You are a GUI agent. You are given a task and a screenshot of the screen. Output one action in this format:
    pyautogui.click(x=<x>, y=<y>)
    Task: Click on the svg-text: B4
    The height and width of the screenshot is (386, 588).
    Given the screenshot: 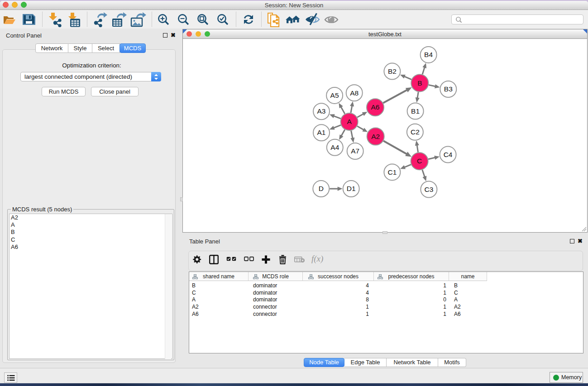 What is the action you would take?
    pyautogui.click(x=428, y=54)
    